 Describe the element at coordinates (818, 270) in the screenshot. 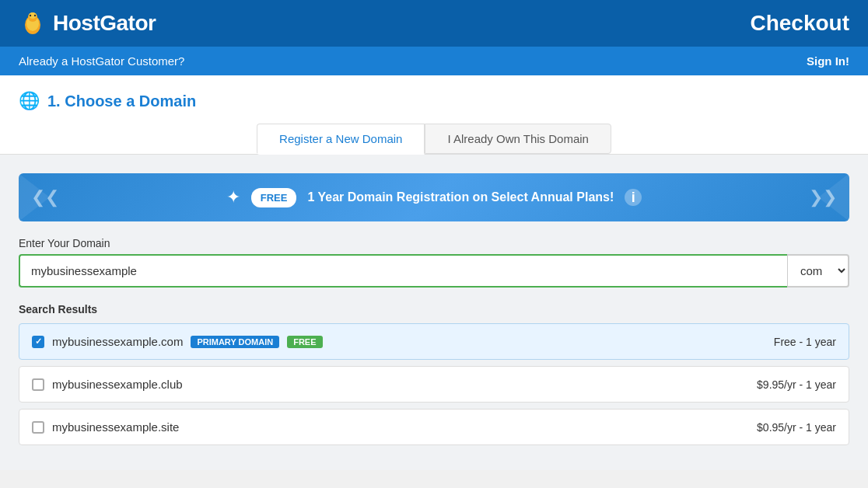

I see `tld-select: com net org info biz` at that location.